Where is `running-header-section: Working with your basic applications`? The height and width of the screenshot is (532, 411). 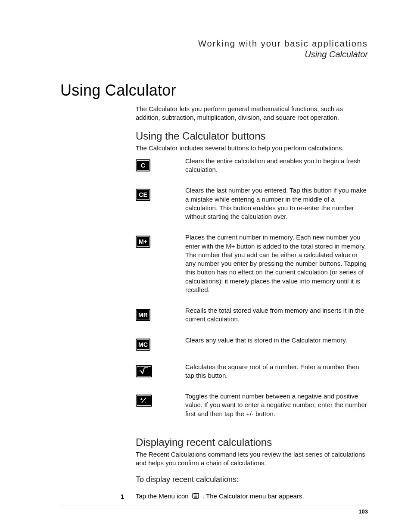
running-header-section: Working with your basic applications is located at coordinates (214, 44).